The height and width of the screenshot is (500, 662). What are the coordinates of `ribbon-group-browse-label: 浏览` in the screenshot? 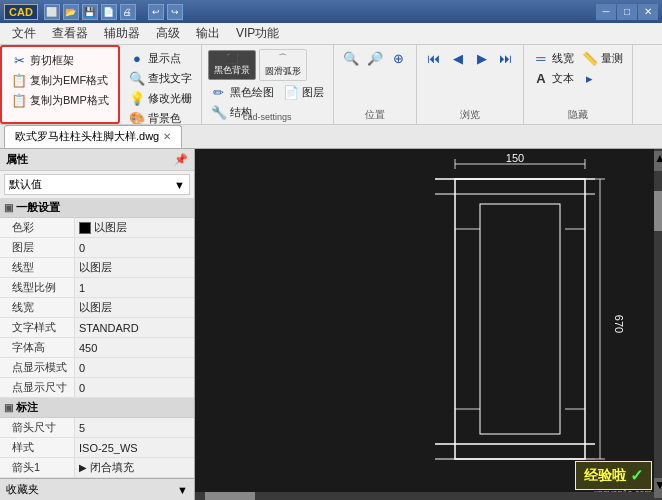 It's located at (470, 115).